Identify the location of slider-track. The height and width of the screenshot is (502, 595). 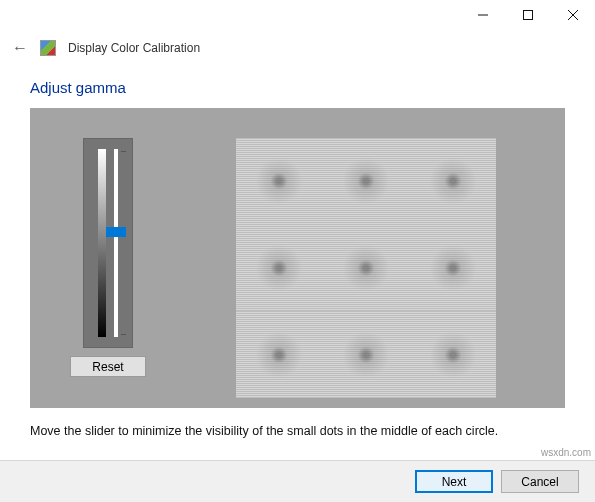
(116, 243).